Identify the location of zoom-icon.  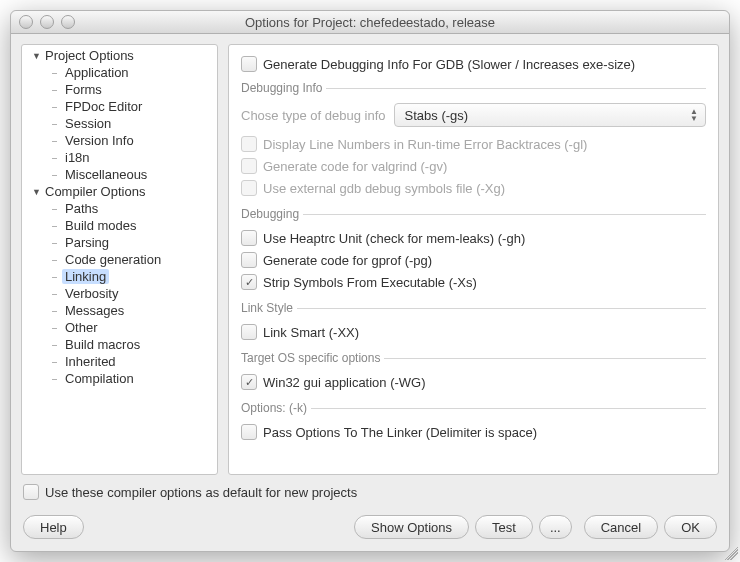
(68, 22).